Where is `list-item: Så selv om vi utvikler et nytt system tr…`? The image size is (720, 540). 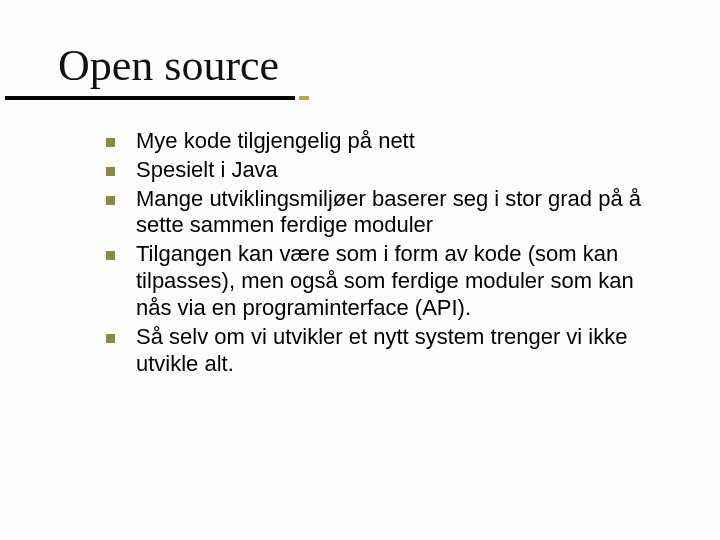 list-item: Så selv om vi utvikler et nytt system tr… is located at coordinates (383, 351).